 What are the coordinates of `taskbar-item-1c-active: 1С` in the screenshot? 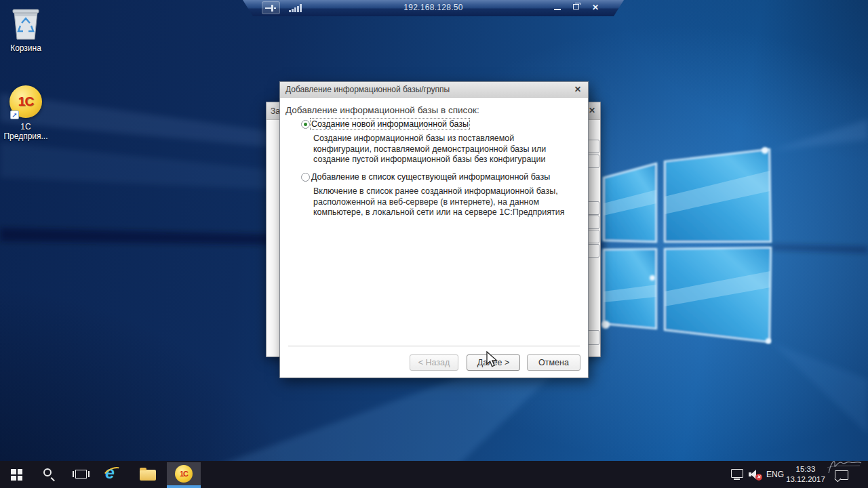 It's located at (184, 474).